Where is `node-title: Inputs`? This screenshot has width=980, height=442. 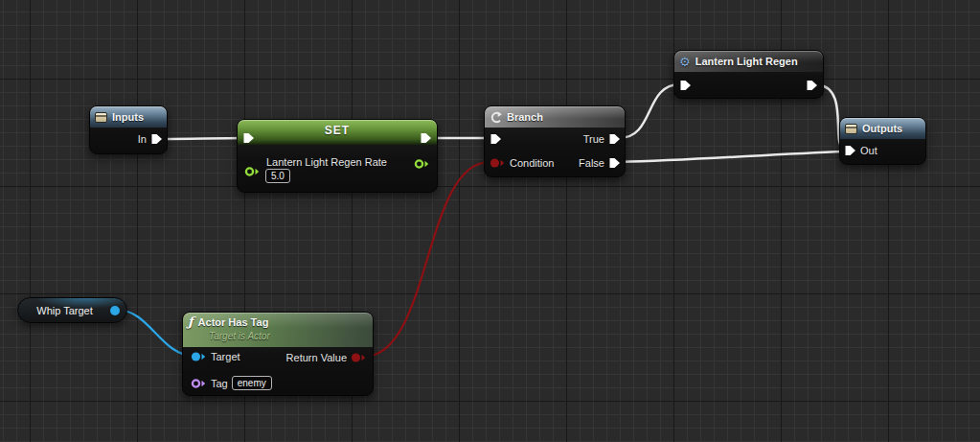 node-title: Inputs is located at coordinates (128, 117).